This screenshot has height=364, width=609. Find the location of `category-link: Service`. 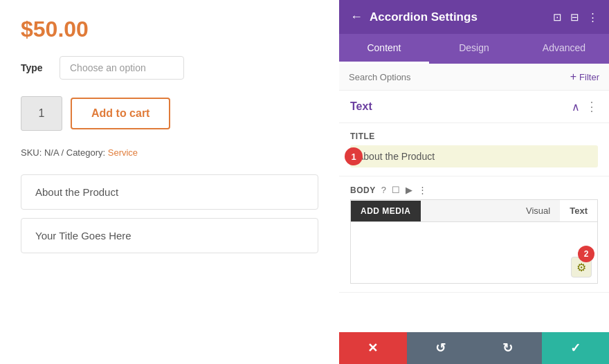

category-link: Service is located at coordinates (123, 152).